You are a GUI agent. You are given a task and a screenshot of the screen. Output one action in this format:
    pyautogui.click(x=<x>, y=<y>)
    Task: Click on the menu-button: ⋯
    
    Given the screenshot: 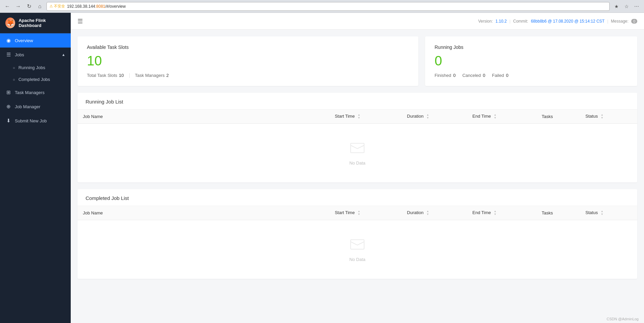 What is the action you would take?
    pyautogui.click(x=637, y=6)
    